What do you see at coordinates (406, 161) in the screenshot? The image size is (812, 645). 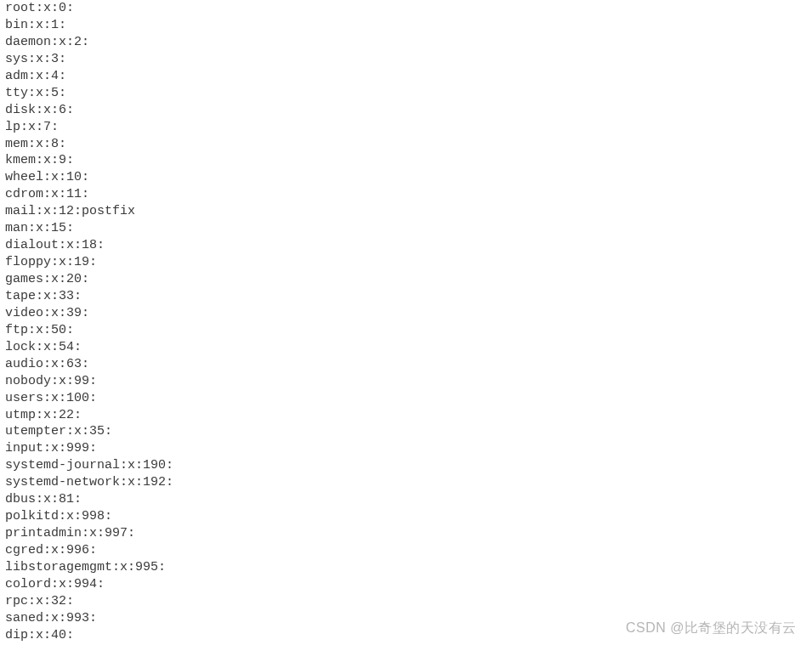 I see `group-entry: kmem:x:9:` at bounding box center [406, 161].